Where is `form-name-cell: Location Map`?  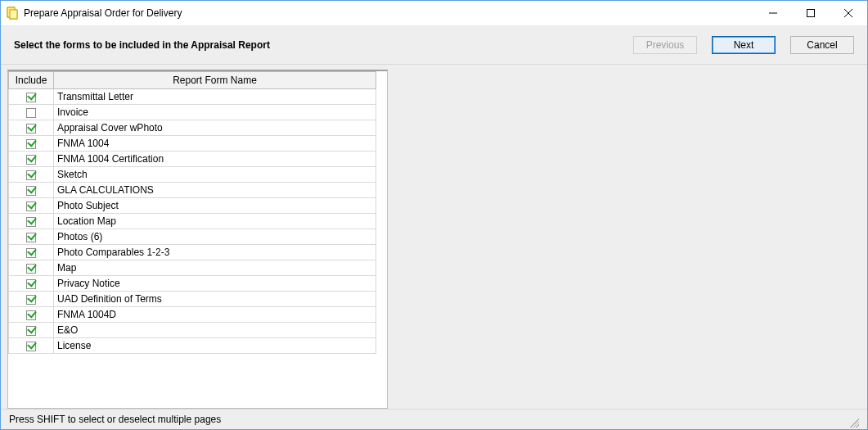
form-name-cell: Location Map is located at coordinates (215, 221).